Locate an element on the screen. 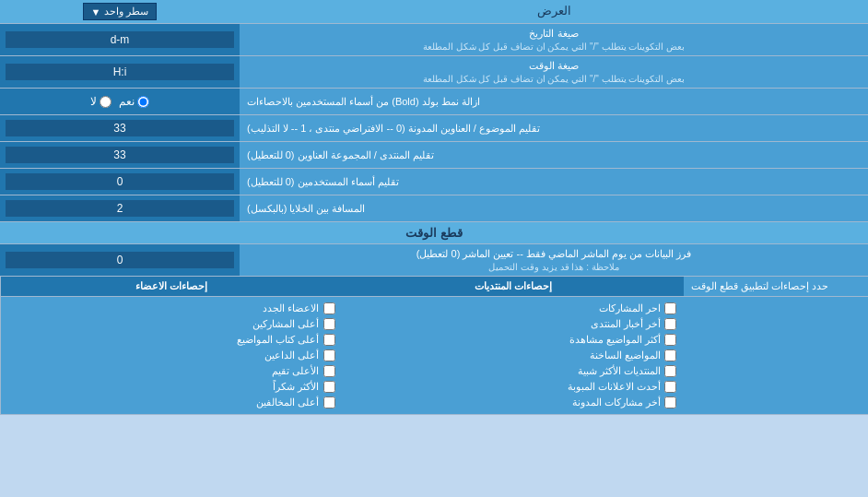 The height and width of the screenshot is (497, 868). list-item: أعلى المشاركين is located at coordinates (171, 325).